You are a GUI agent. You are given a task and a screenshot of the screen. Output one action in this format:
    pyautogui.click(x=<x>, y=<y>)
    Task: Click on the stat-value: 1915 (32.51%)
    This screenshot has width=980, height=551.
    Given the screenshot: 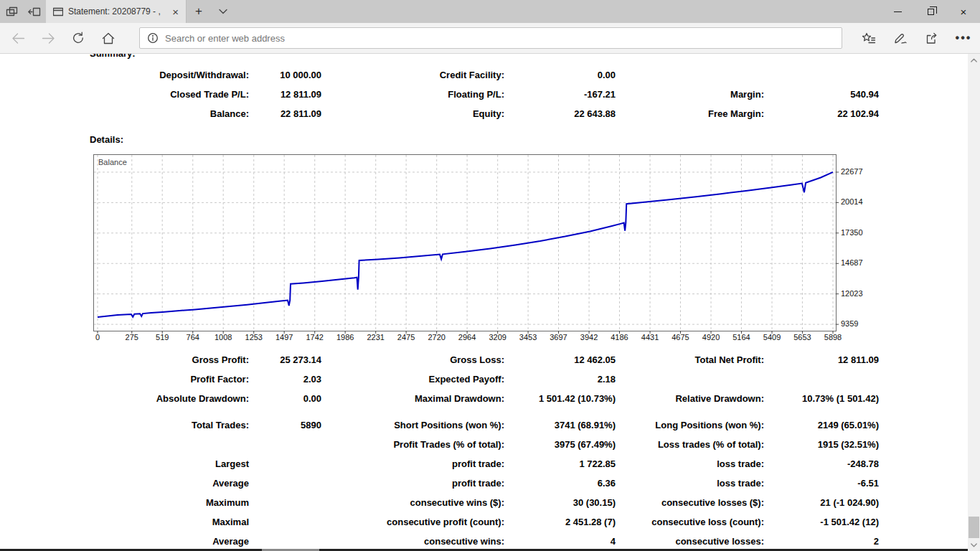 What is the action you would take?
    pyautogui.click(x=821, y=445)
    